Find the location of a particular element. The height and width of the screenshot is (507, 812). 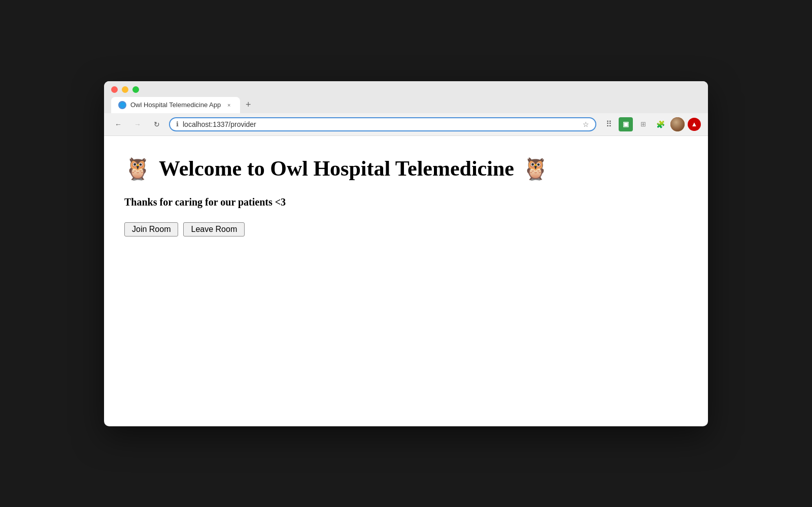

user-avatar is located at coordinates (678, 124).